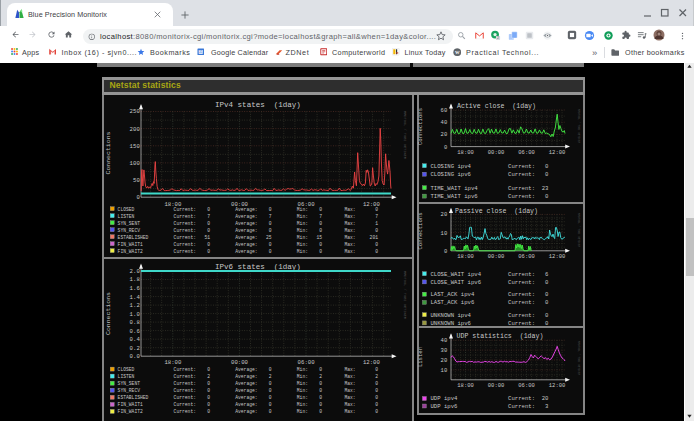 Image resolution: width=694 pixels, height=421 pixels. I want to click on svg-text: Listen, so click(421, 357).